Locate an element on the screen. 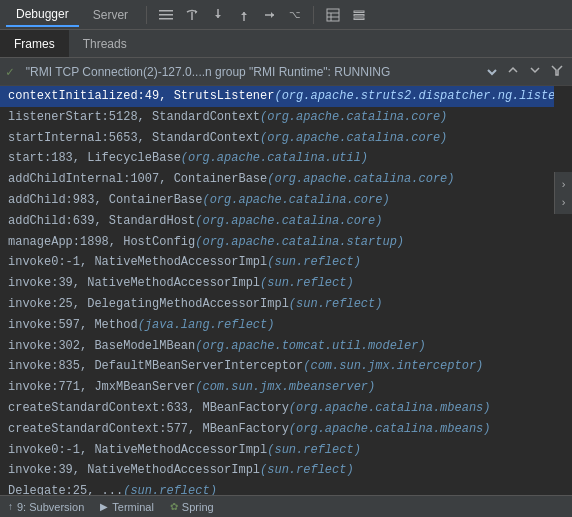 The width and height of the screenshot is (572, 517). frame-item: listenerStart:5128, StandardContext (org… is located at coordinates (277, 118).